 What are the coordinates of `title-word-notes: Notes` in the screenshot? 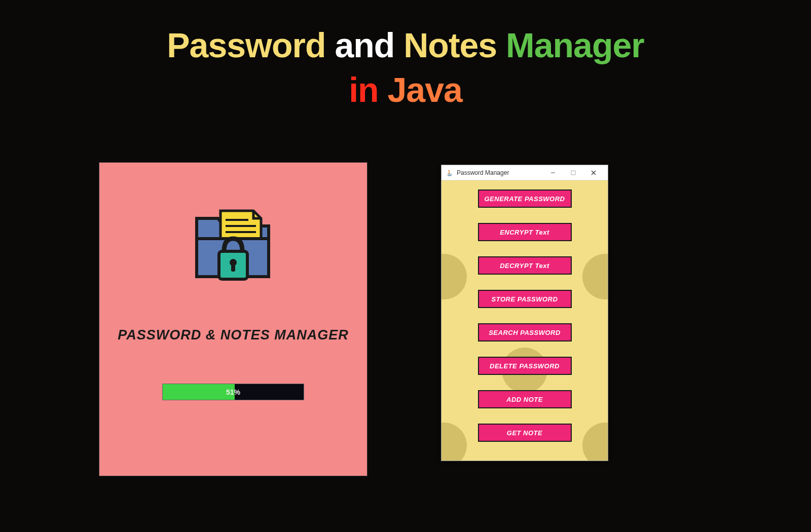 It's located at (450, 45).